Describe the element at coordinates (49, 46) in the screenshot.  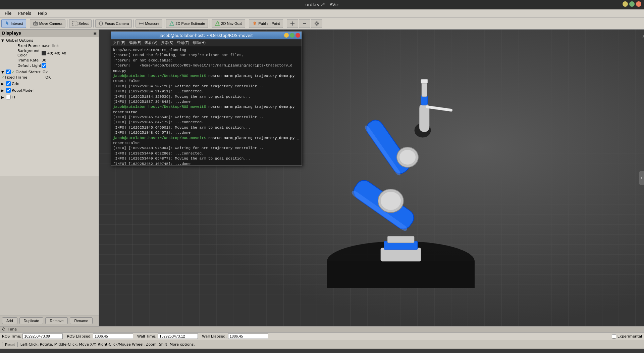
I see `fixed-frame-row: Fixed Frame base_link` at that location.